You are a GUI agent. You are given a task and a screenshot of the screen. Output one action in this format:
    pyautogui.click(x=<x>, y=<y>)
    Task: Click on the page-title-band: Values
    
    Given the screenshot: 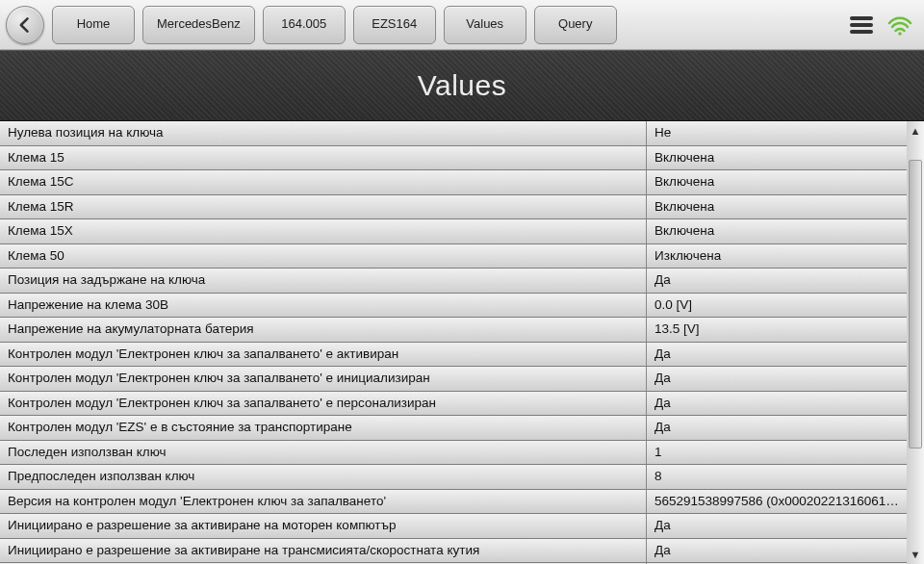 What is the action you would take?
    pyautogui.click(x=462, y=86)
    